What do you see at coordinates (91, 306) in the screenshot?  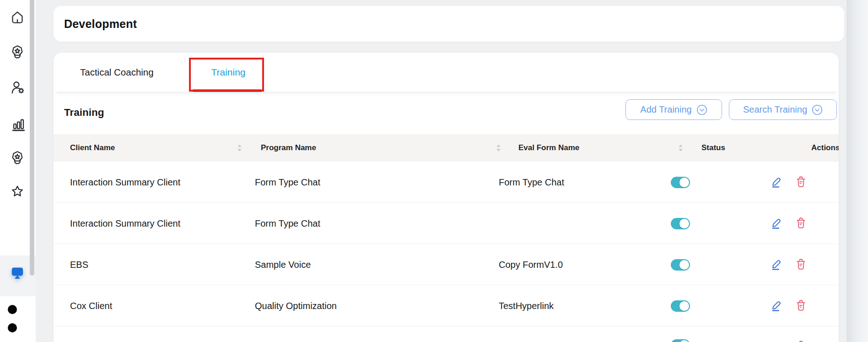 I see `client-name-cell: Cox Client` at bounding box center [91, 306].